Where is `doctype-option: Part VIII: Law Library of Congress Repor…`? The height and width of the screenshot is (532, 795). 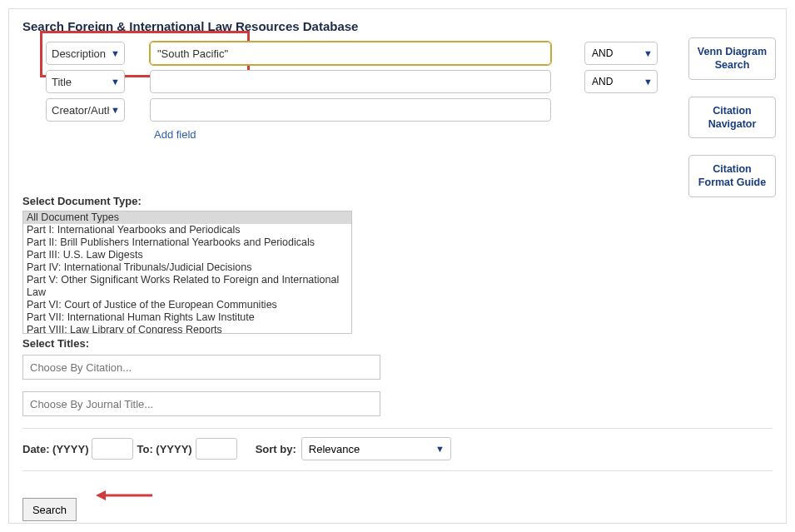 doctype-option: Part VIII: Law Library of Congress Repor… is located at coordinates (187, 329).